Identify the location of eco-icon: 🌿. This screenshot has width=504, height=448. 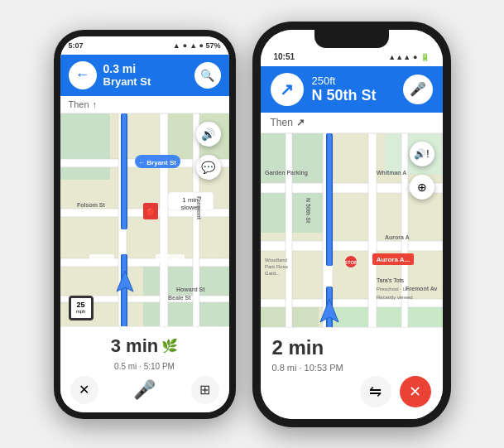
(170, 346).